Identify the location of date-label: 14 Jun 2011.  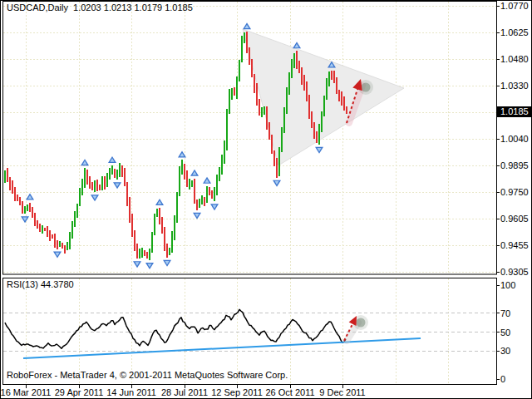
(131, 392).